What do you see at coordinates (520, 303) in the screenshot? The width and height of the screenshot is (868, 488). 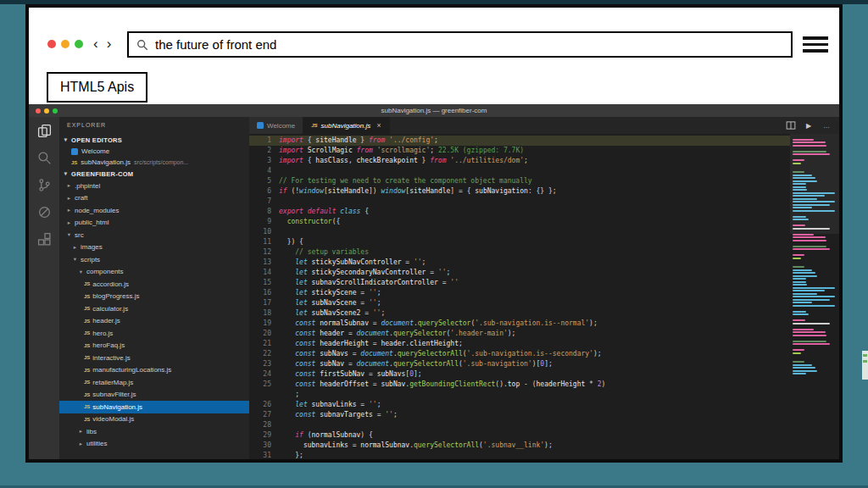 I see `code-line: 17 let subNavScene = '';` at bounding box center [520, 303].